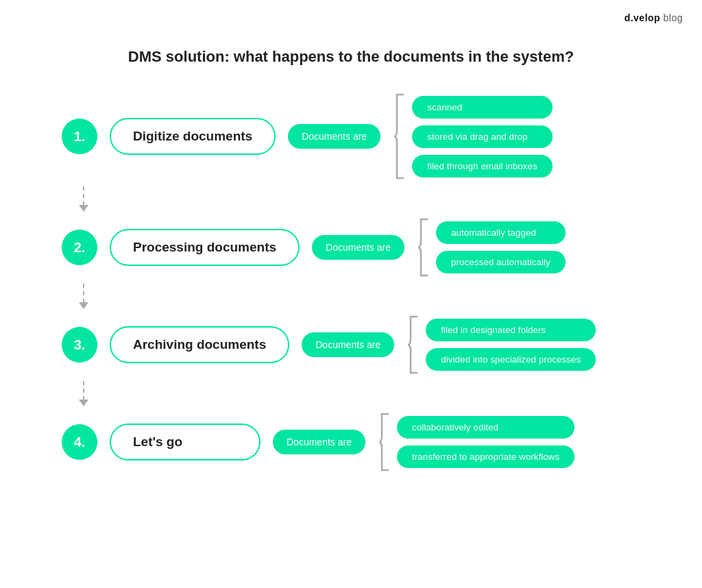 Image resolution: width=702 pixels, height=588 pixels. I want to click on step-1-row: 1.Digitize documentsDocuments arescanned…, so click(361, 136).